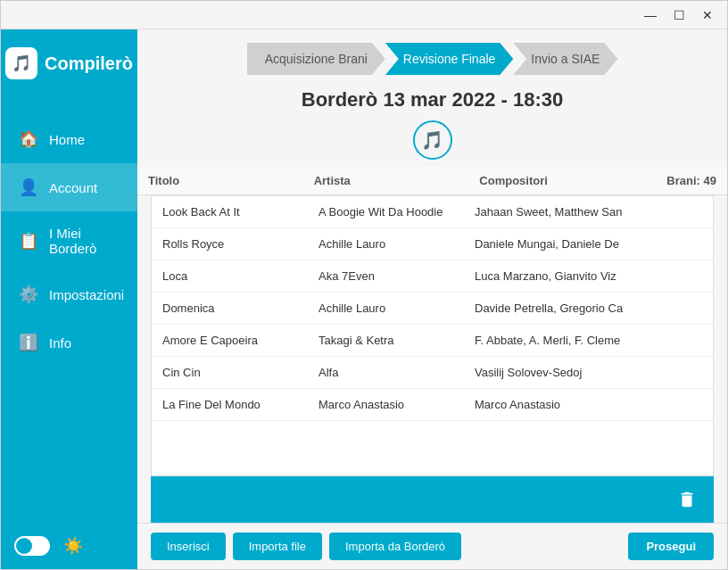 This screenshot has width=728, height=570. Describe the element at coordinates (450, 59) in the screenshot. I see `step-revisione: Revisione Finale` at that location.